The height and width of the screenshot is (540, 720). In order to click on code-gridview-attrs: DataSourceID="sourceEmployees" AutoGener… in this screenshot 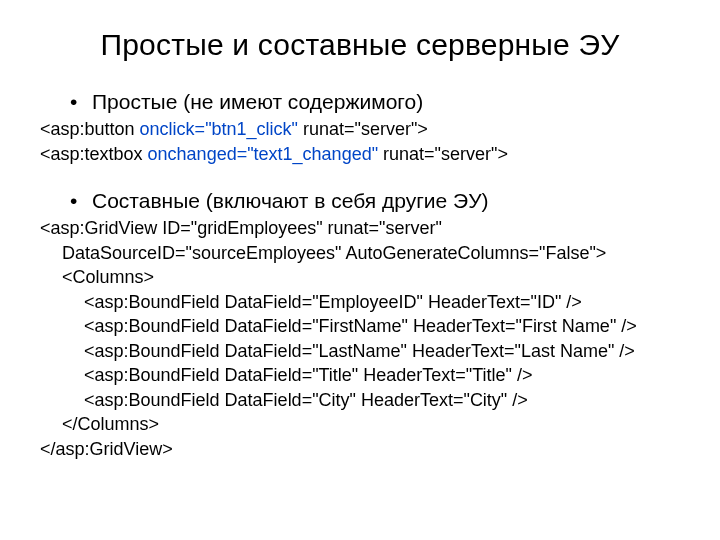, I will do `click(360, 254)`.